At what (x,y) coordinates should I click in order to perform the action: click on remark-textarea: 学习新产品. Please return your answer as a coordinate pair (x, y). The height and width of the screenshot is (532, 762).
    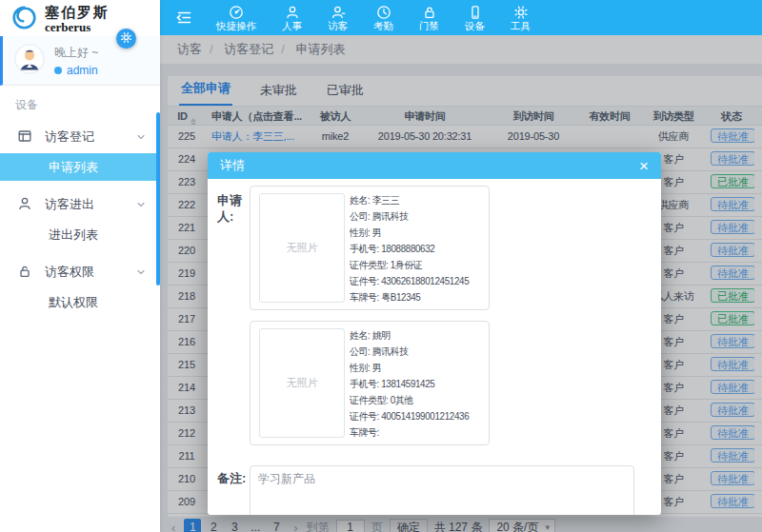
    Looking at the image, I should click on (442, 490).